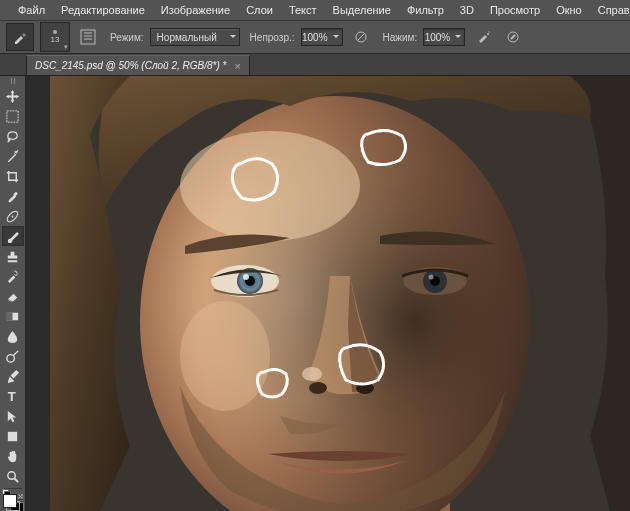 The width and height of the screenshot is (630, 511). I want to click on opacity-label: Непрозр.:, so click(272, 38).